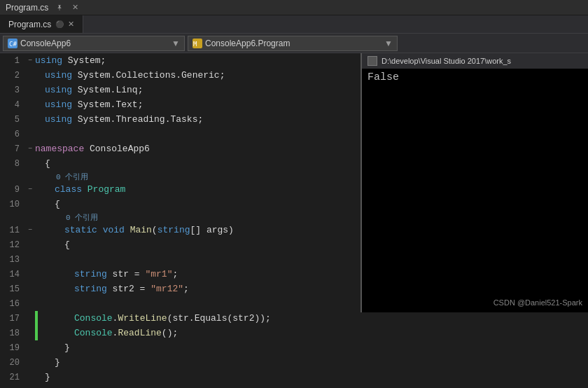  I want to click on code-line: 5using System.Threading.Tasks;, so click(181, 119).